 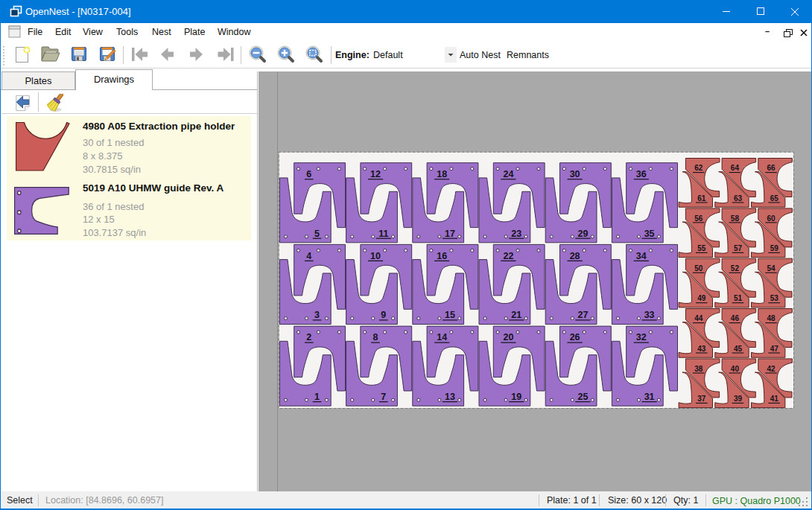 What do you see at coordinates (575, 256) in the screenshot?
I see `svg-text: 28` at bounding box center [575, 256].